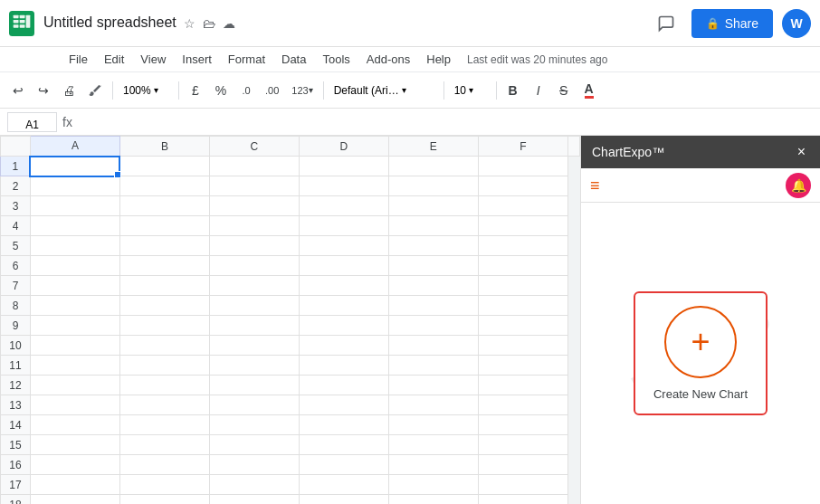 Image resolution: width=820 pixels, height=504 pixels. What do you see at coordinates (433, 306) in the screenshot?
I see `cell-E8` at bounding box center [433, 306].